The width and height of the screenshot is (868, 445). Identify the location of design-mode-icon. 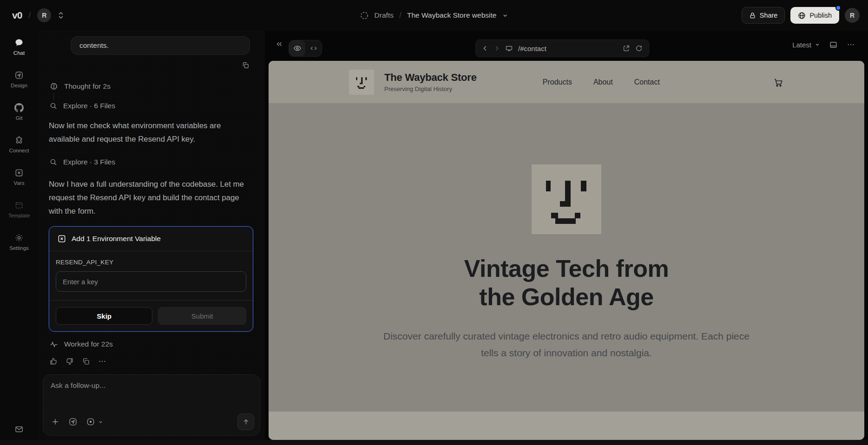
(73, 422).